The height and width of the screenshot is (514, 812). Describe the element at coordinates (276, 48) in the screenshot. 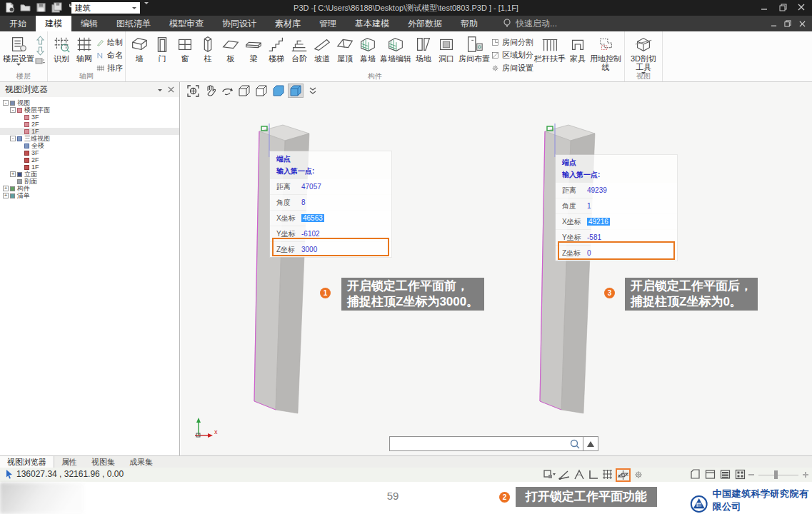

I see `stair-button: 楼梯` at that location.